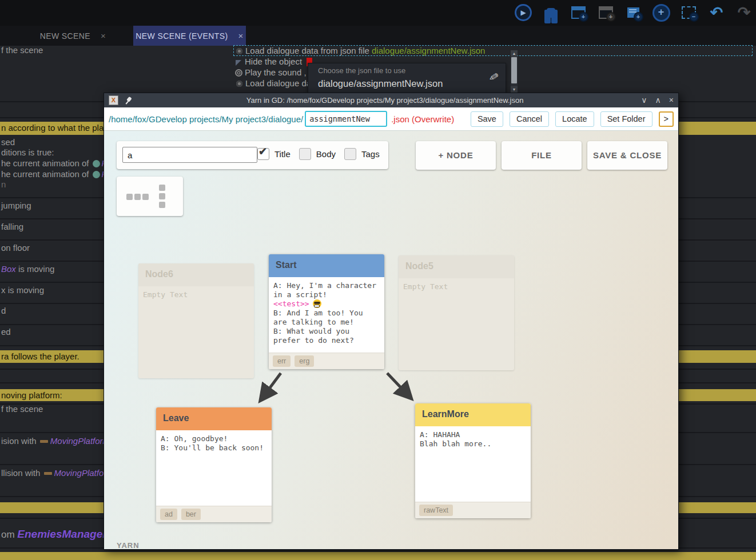 This screenshot has height=560, width=756. I want to click on node-node5: Node5 Empty Text, so click(456, 313).